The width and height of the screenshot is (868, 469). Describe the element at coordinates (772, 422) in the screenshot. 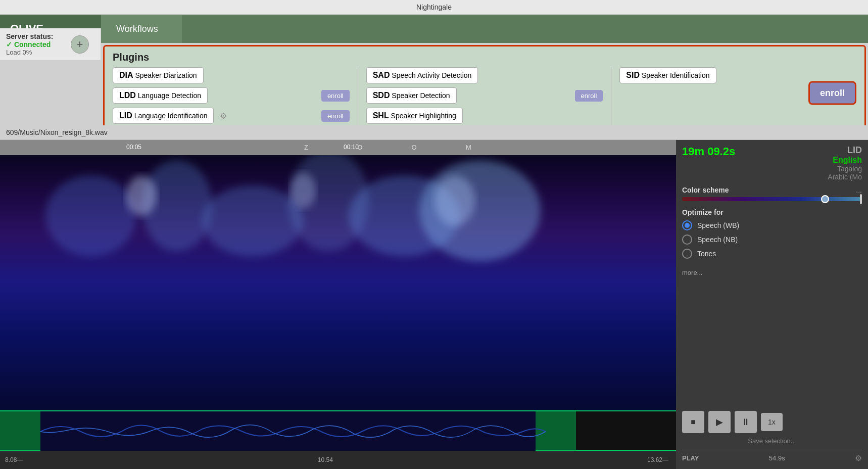

I see `speed-button: 1x` at that location.